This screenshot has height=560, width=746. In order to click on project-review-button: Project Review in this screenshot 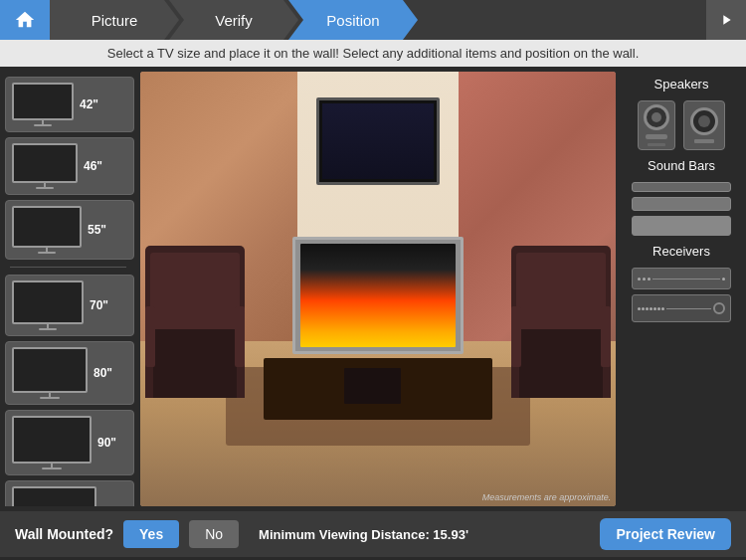, I will do `click(665, 534)`.